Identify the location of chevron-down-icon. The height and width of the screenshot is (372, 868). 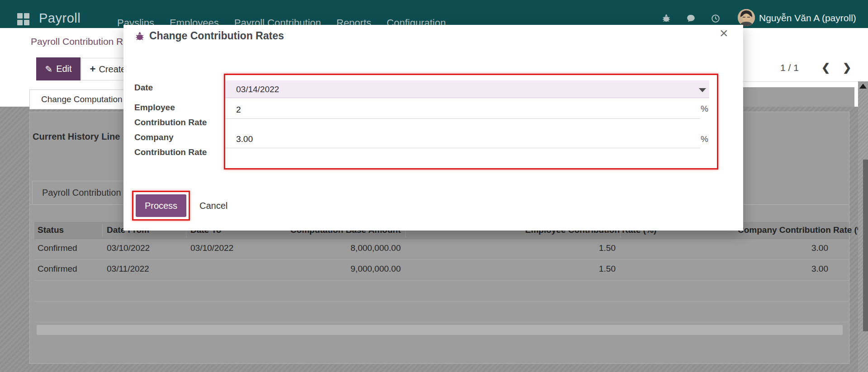
(702, 90).